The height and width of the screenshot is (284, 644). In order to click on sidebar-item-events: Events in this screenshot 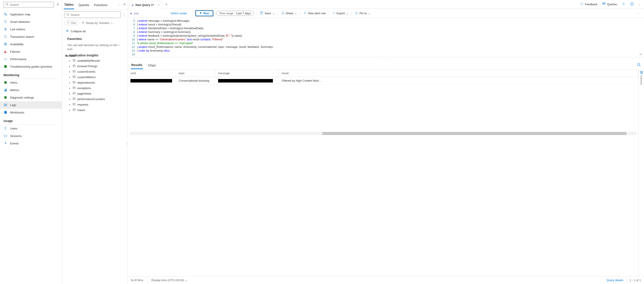, I will do `click(31, 143)`.